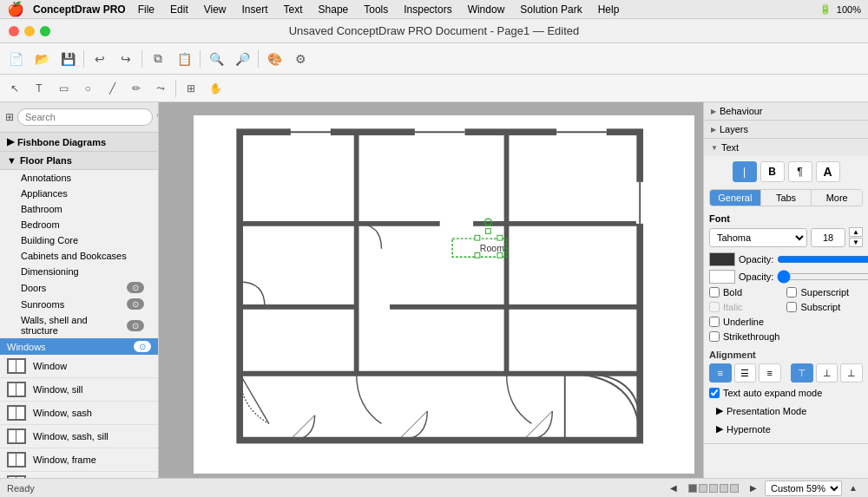 Image resolution: width=868 pixels, height=497 pixels. Describe the element at coordinates (293, 10) in the screenshot. I see `menu-text: Text` at that location.